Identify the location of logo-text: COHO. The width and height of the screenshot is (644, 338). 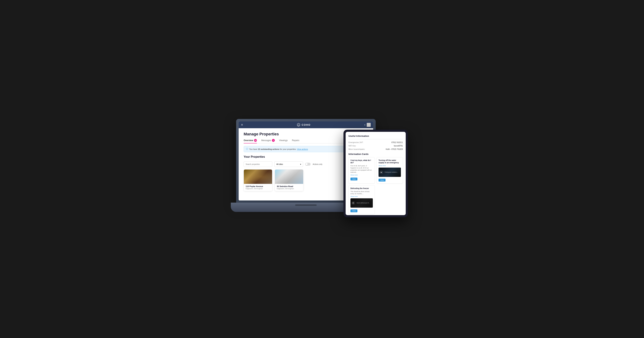
(306, 125).